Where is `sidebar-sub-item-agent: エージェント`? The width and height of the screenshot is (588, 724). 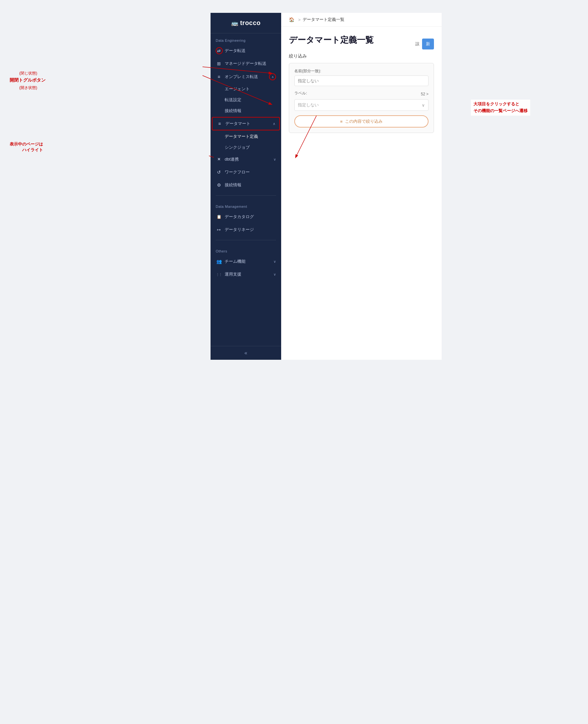
sidebar-sub-item-agent: エージェント is located at coordinates (246, 89).